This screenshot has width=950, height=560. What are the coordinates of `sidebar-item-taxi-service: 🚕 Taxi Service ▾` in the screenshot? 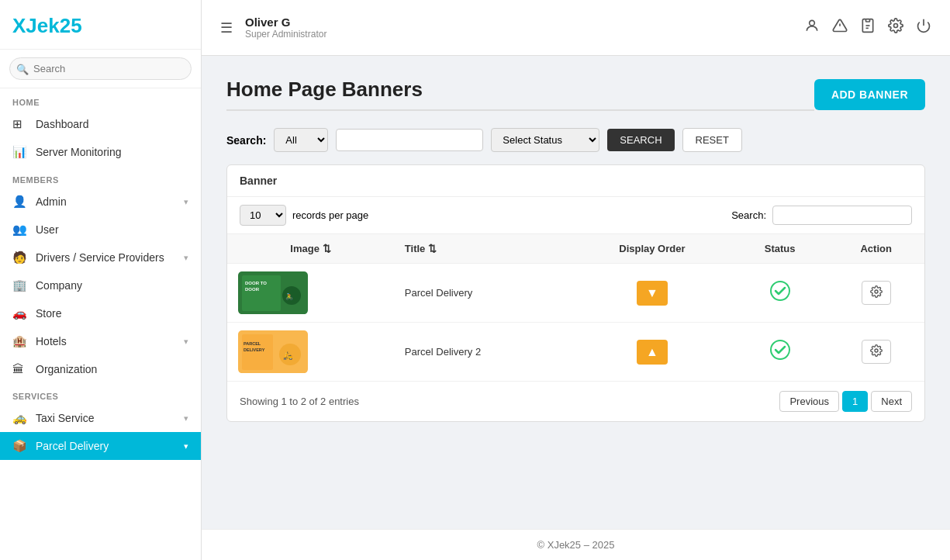 It's located at (101, 418).